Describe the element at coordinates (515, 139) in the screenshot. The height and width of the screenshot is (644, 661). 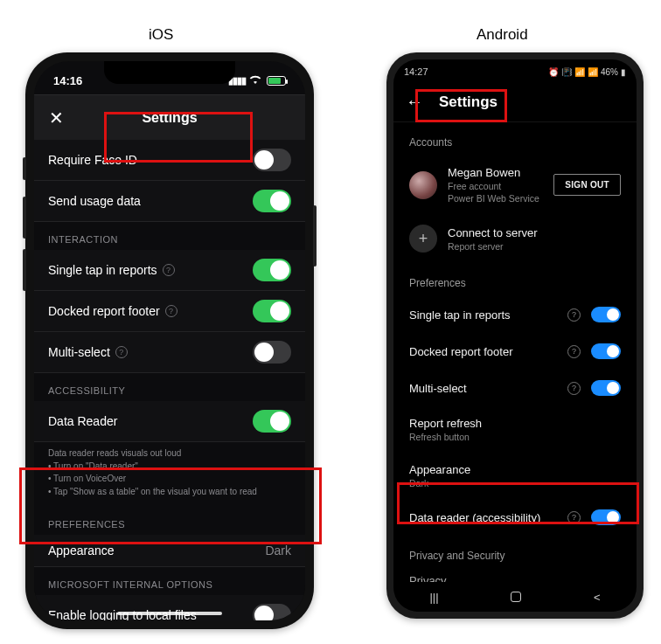
I see `section-accounts: Accounts` at that location.